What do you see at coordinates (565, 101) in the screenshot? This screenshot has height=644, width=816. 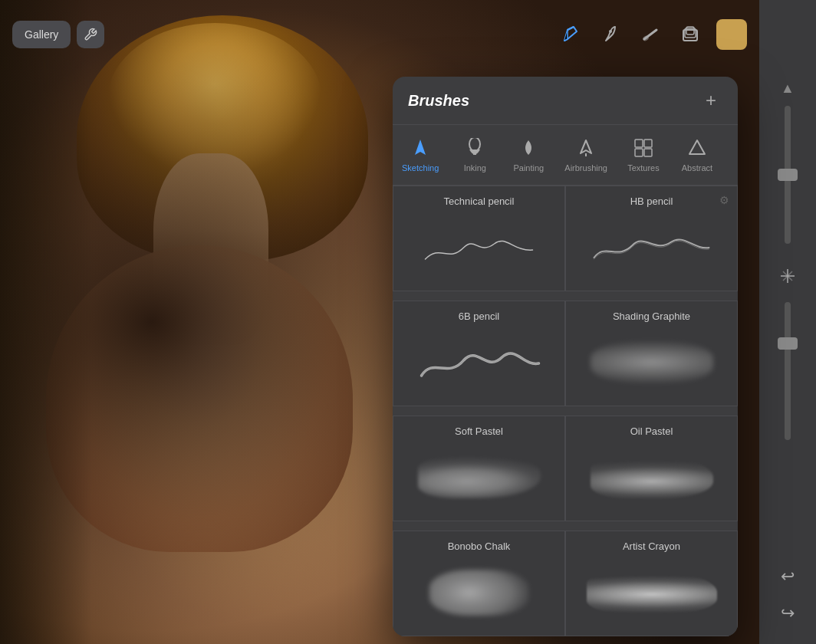 I see `panel-header: Brushes +` at bounding box center [565, 101].